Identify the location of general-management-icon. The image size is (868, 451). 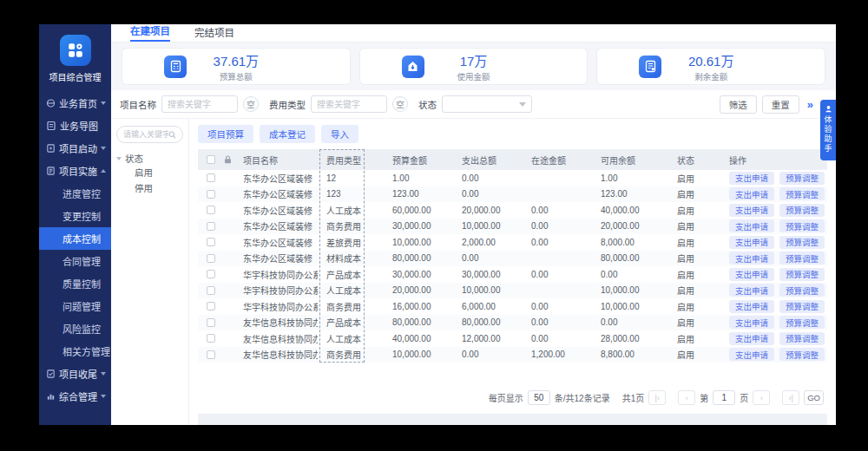
(50, 396).